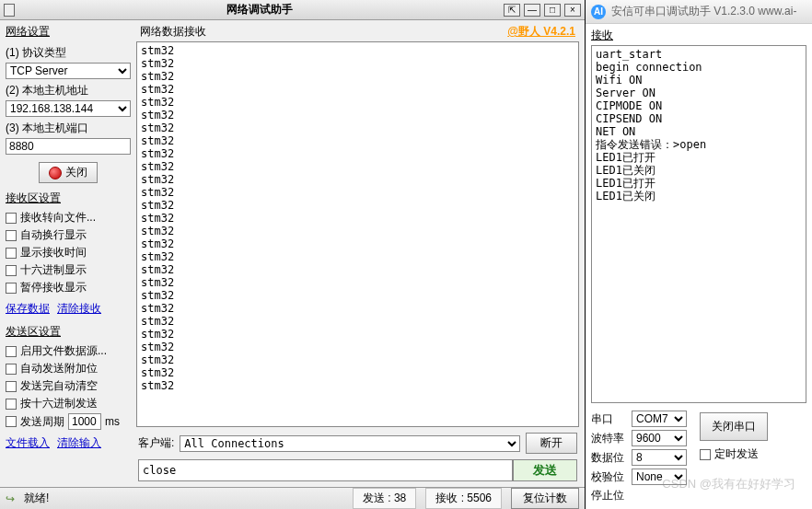 The width and height of the screenshot is (812, 509). I want to click on serial-select: COM7, so click(659, 419).